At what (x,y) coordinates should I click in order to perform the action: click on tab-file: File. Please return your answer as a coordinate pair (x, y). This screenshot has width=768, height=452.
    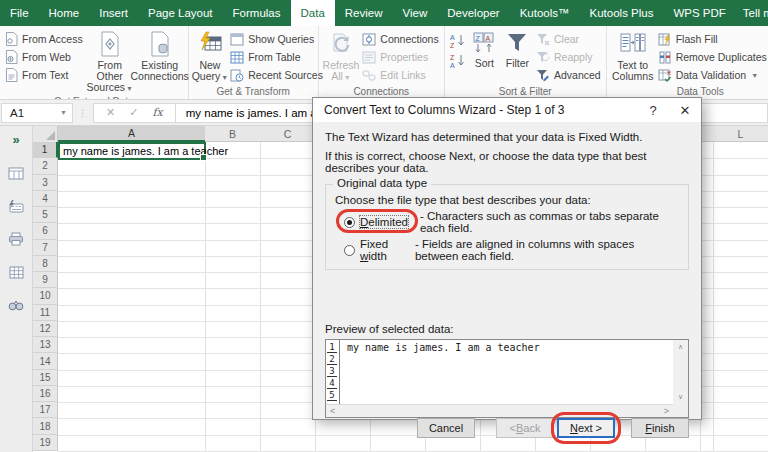
    Looking at the image, I should click on (20, 13).